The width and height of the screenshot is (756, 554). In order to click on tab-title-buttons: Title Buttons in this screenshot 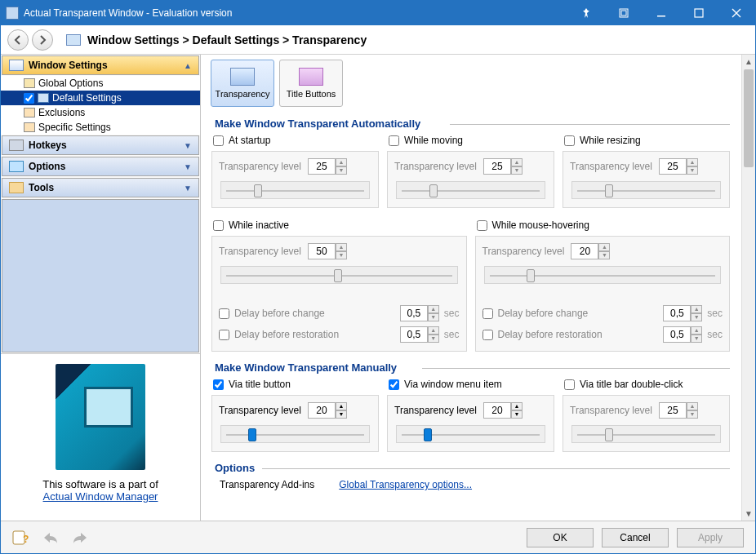, I will do `click(311, 83)`.